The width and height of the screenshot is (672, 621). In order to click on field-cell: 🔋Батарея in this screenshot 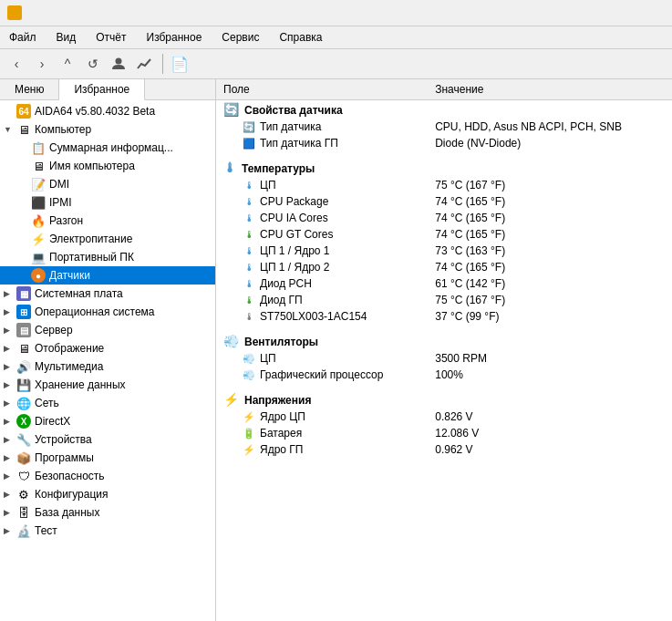, I will do `click(322, 433)`.